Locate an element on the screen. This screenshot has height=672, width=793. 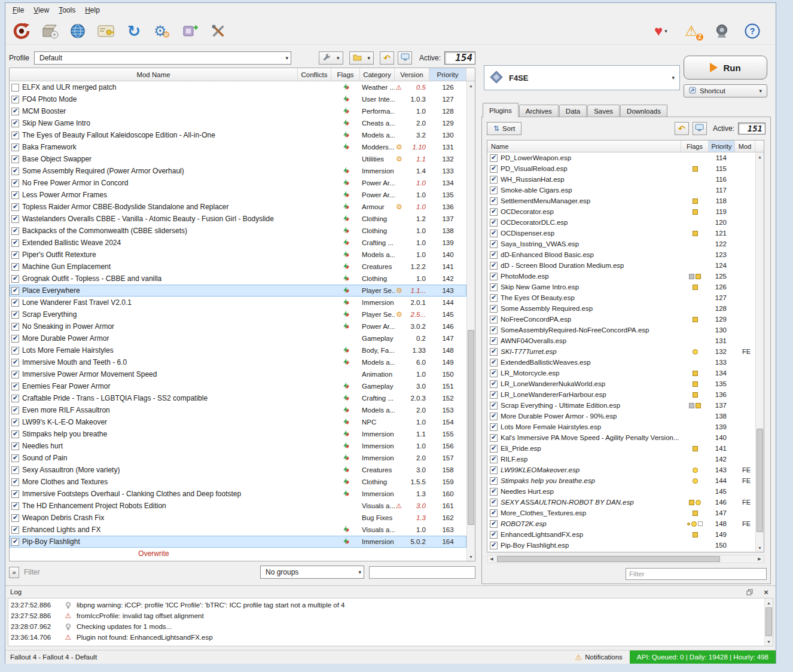
overwrite-entry: Overwrite is located at coordinates (154, 554).